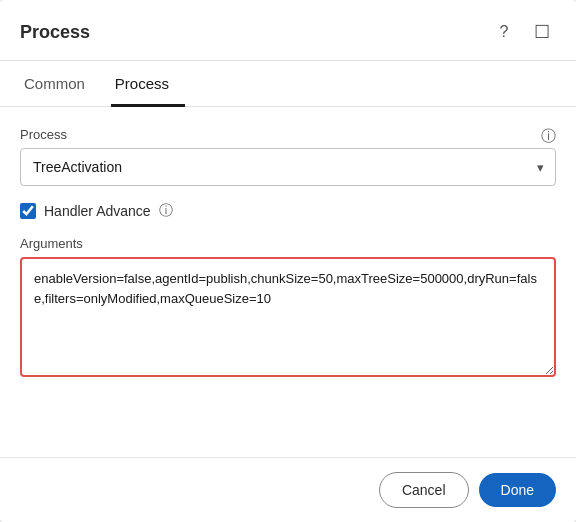 The image size is (576, 522). I want to click on fullscreen-icon: ☐, so click(542, 32).